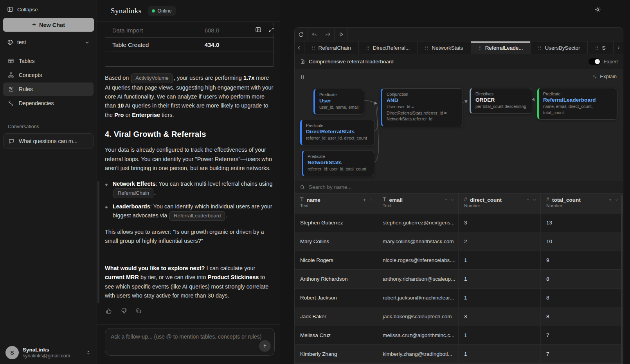 This screenshot has width=630, height=364. I want to click on table-row: Mary Collins mary.collins@healthstack.co…, so click(459, 242).